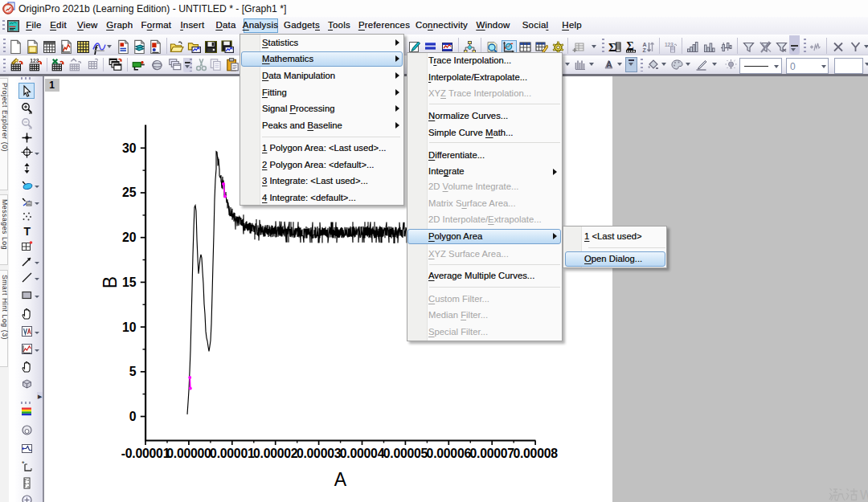 This screenshot has height=502, width=868. What do you see at coordinates (645, 50) in the screenshot?
I see `svg-text: Z` at bounding box center [645, 50].